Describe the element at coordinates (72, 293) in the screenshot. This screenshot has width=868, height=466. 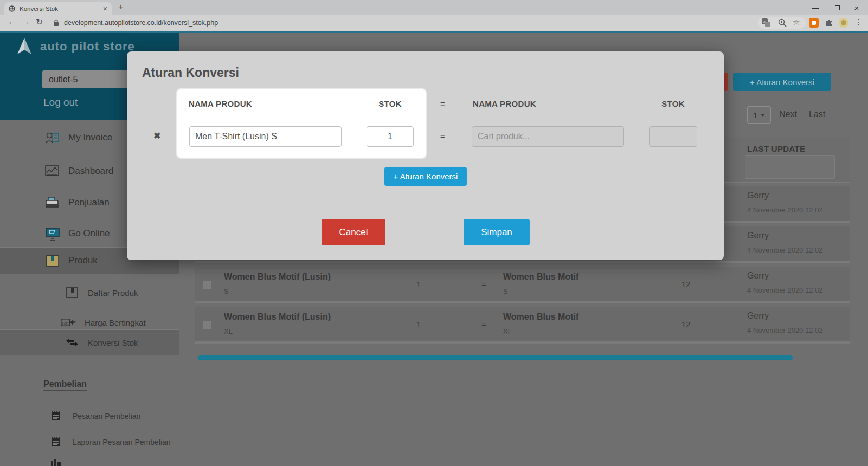
I see `product-list-icon` at that location.